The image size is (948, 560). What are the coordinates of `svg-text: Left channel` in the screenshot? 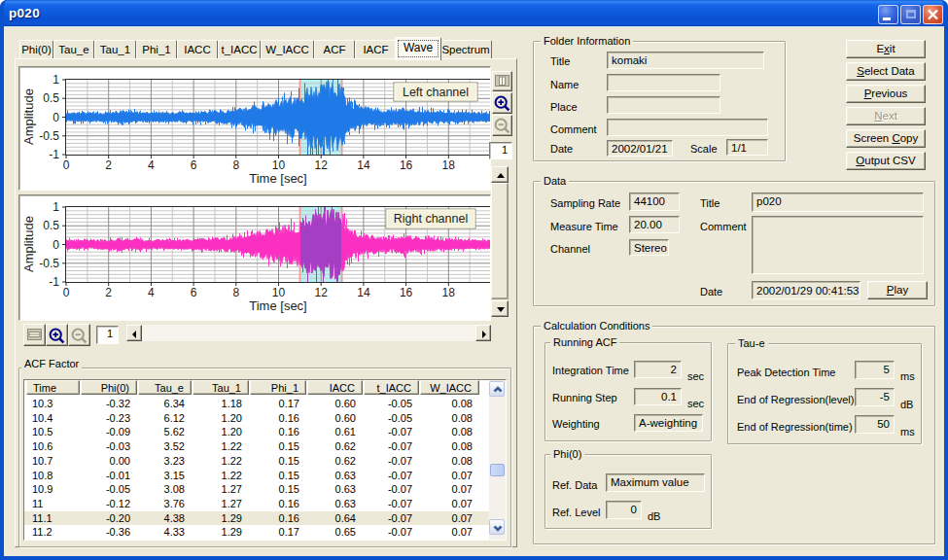 It's located at (436, 92).